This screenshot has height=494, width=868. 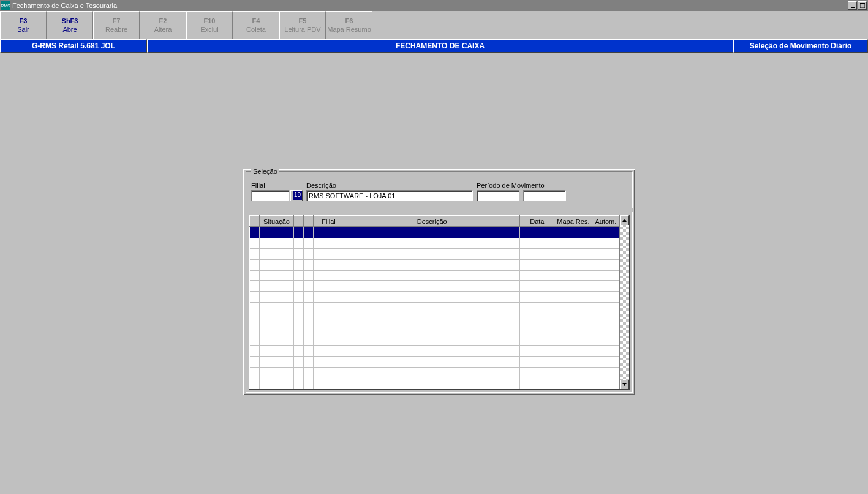 What do you see at coordinates (277, 222) in the screenshot?
I see `col-situacao: Situação` at bounding box center [277, 222].